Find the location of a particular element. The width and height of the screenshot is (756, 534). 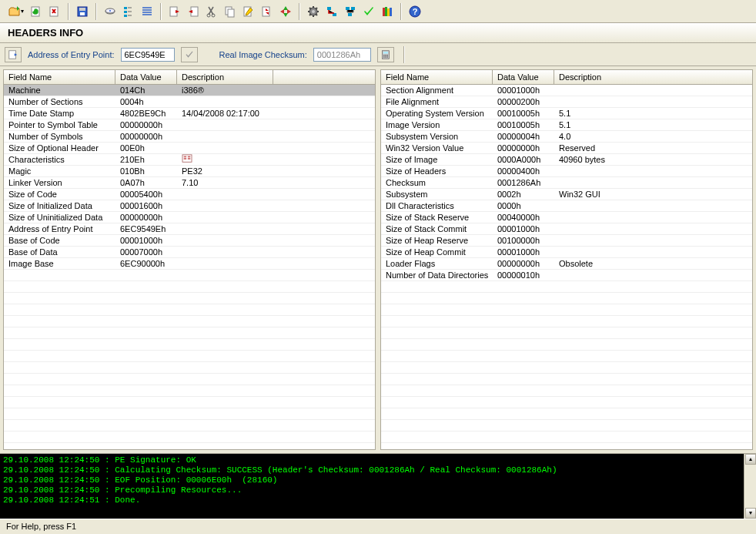

entry-bar: Address of Entry Point: Real Image Check… is located at coordinates (378, 55).